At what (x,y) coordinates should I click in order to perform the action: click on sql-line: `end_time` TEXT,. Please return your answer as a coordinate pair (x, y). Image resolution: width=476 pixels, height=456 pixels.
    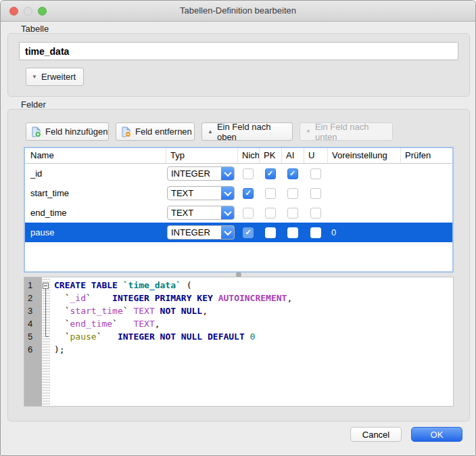
    Looking at the image, I should click on (254, 323).